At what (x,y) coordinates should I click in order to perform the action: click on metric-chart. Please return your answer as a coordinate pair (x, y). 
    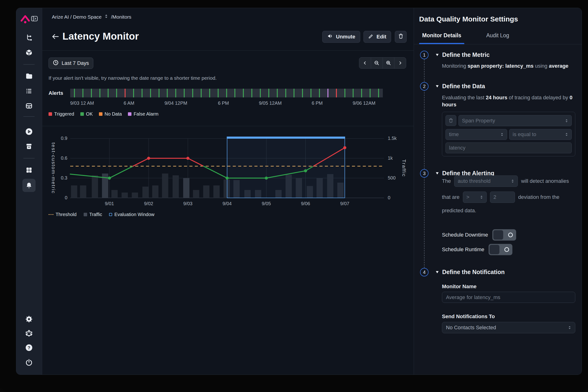
    Looking at the image, I should click on (227, 168).